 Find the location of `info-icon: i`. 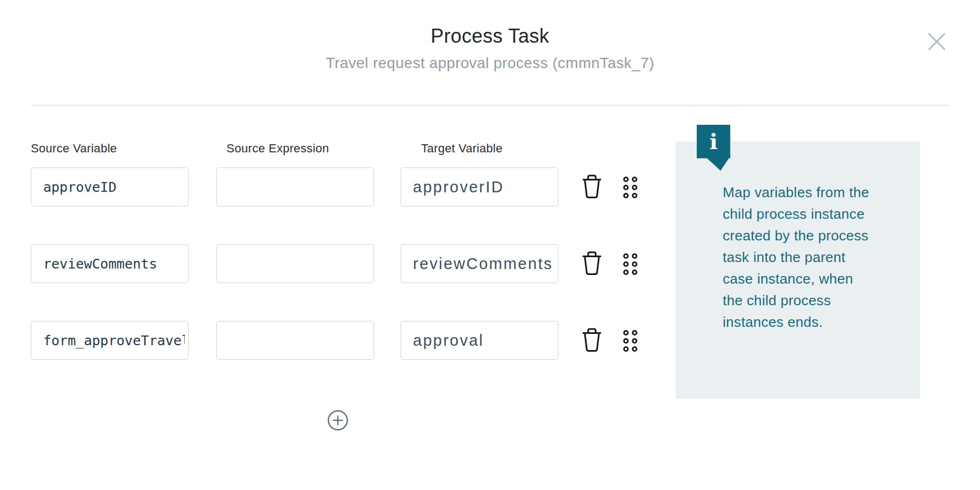

info-icon: i is located at coordinates (714, 142).